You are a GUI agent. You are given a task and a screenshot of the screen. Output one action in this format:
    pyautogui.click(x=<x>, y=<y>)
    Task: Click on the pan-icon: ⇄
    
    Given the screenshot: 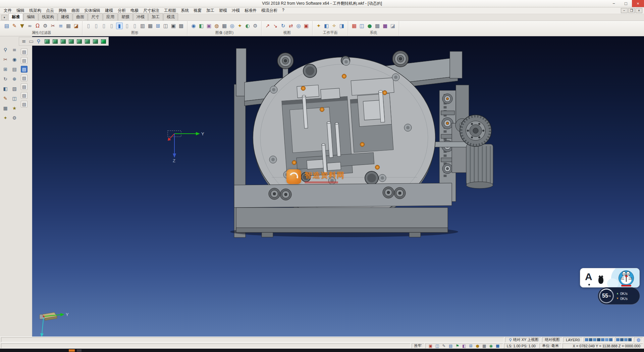 What is the action you would take?
    pyautogui.click(x=291, y=26)
    